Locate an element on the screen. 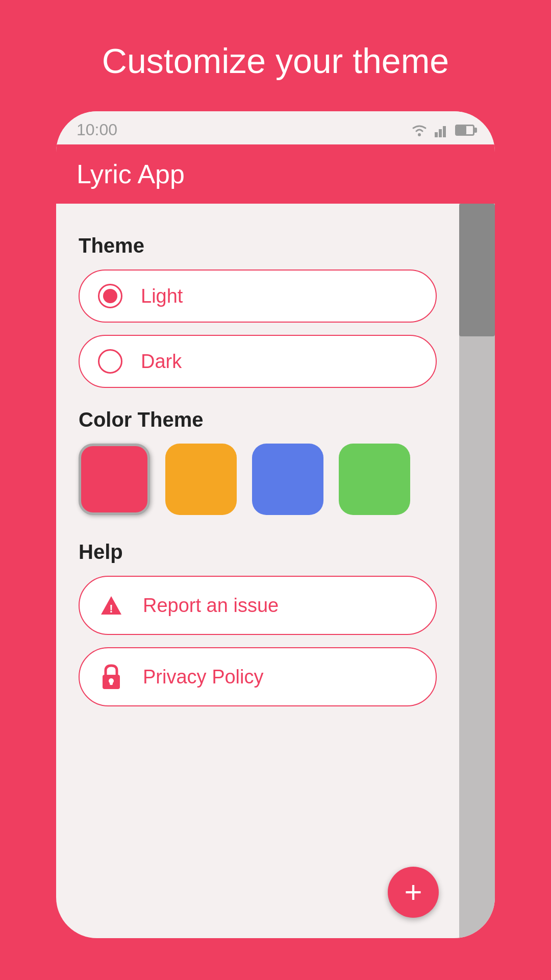 This screenshot has width=551, height=980. battery-icon is located at coordinates (465, 130).